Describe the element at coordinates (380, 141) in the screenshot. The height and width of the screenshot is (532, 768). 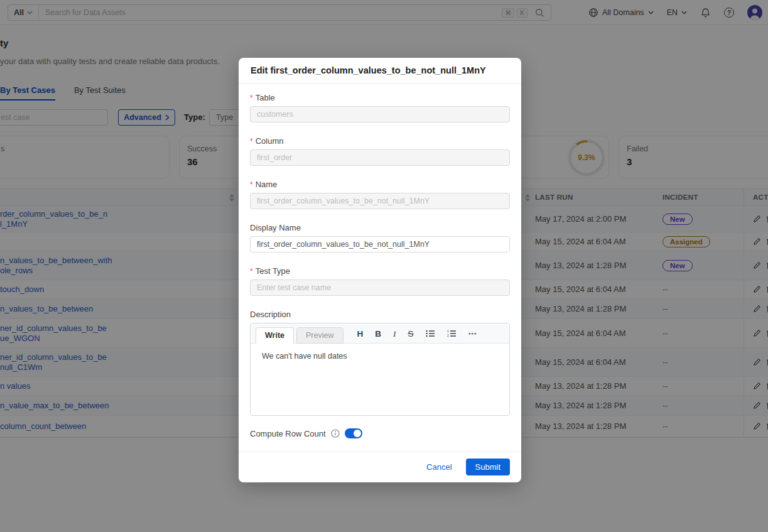
I see `column-field-label: * Column` at that location.